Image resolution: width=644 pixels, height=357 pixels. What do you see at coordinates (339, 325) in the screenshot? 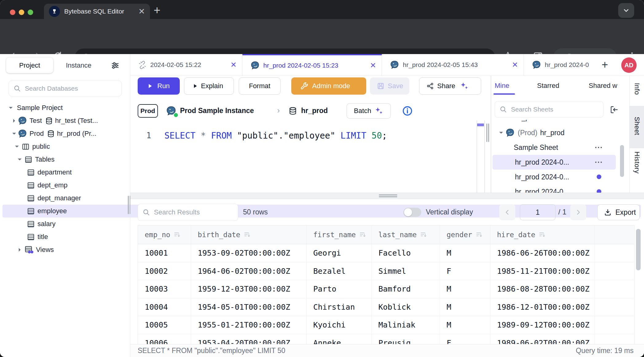
I see `cell: Kyoichi` at bounding box center [339, 325].